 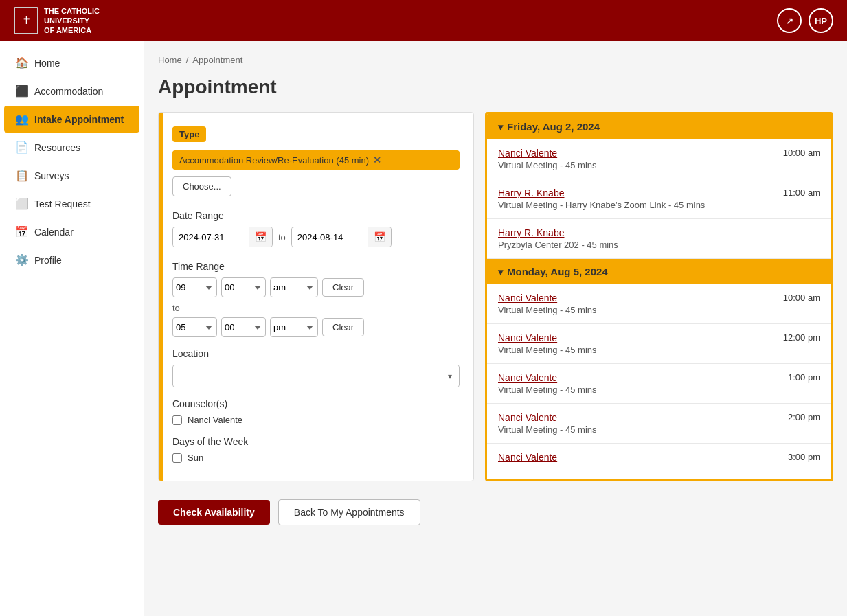 I want to click on choose-type-button: Choose..., so click(x=202, y=187).